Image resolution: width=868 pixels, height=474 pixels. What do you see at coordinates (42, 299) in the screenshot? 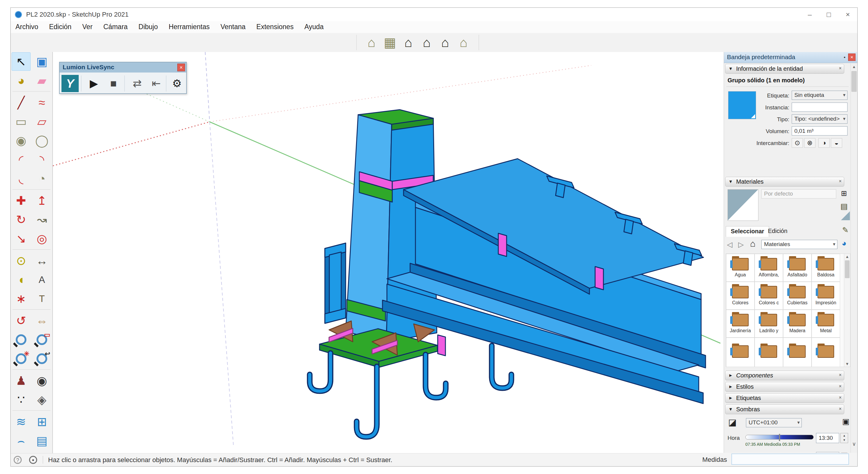
I see `tool-3d-text-button: T` at bounding box center [42, 299].